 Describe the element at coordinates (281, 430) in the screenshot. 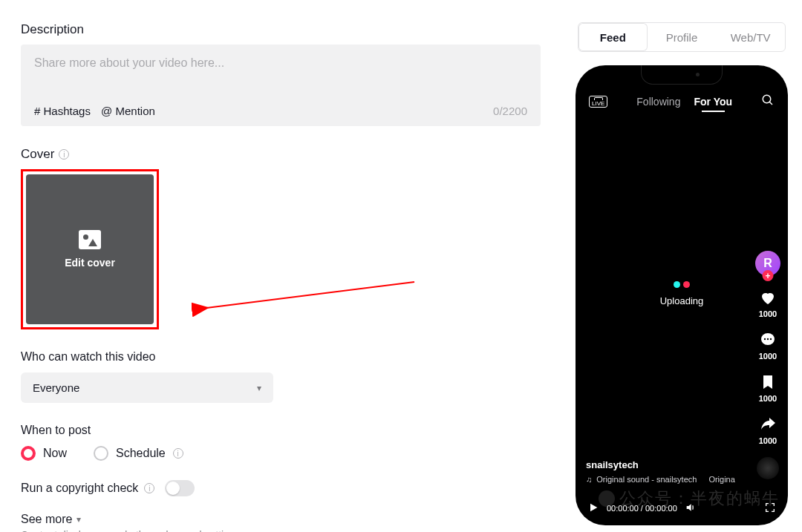

I see `when-title: When to post` at that location.